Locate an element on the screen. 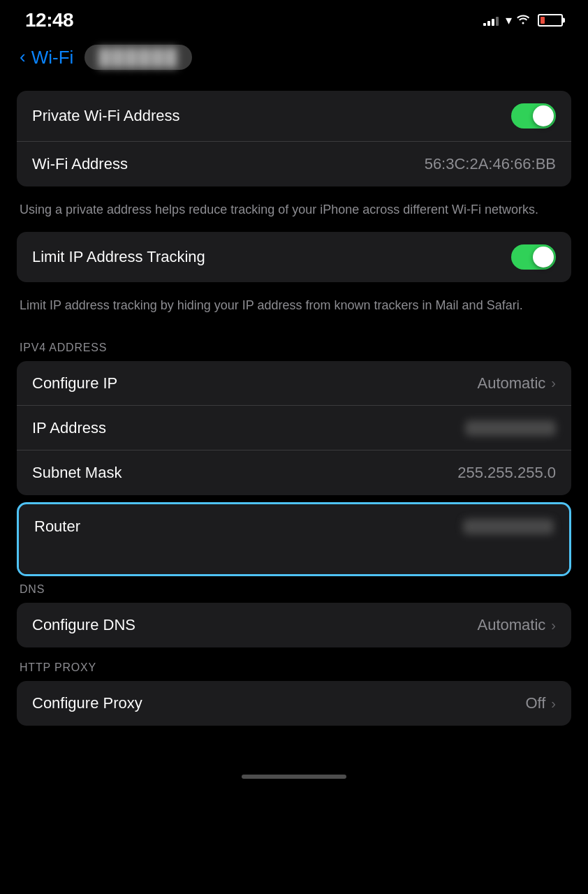 The image size is (588, 894). status-time: 12:48 is located at coordinates (49, 20).